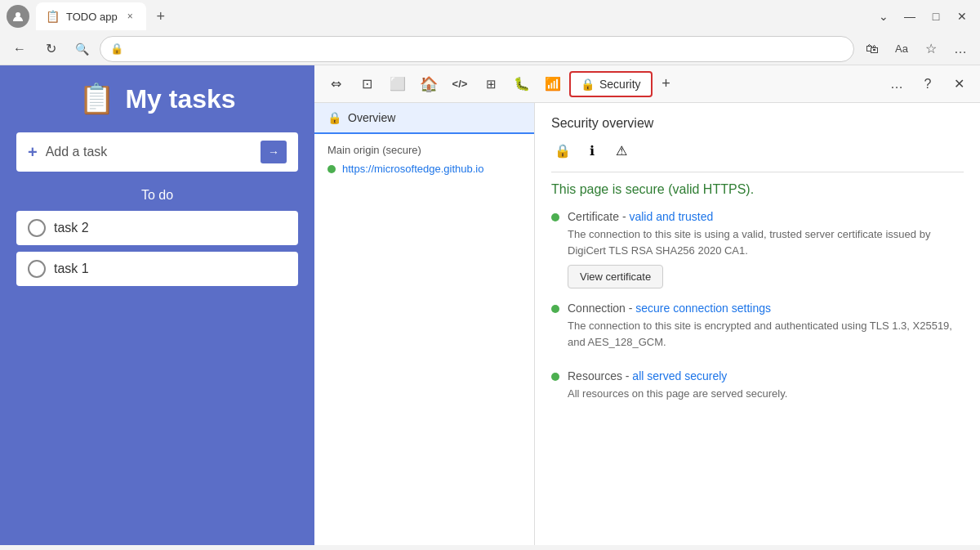  Describe the element at coordinates (51, 49) in the screenshot. I see `refresh-button: ↻` at that location.